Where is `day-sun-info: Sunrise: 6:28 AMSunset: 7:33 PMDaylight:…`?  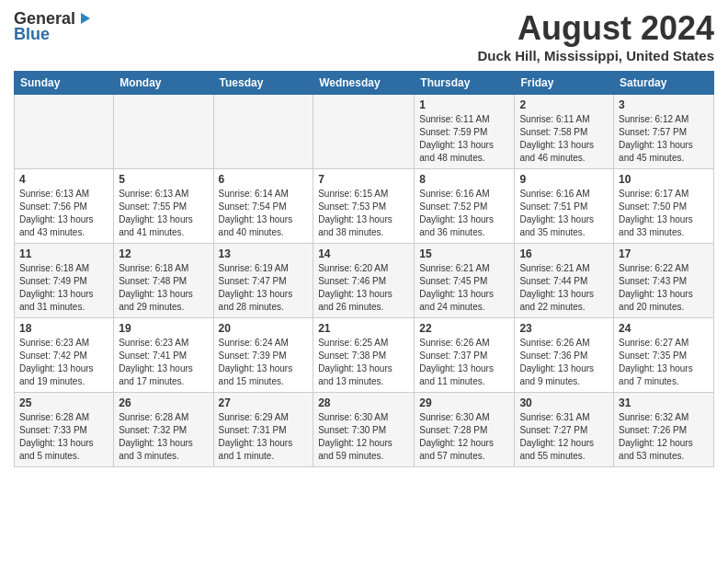
day-sun-info: Sunrise: 6:28 AMSunset: 7:33 PMDaylight:… is located at coordinates (64, 437).